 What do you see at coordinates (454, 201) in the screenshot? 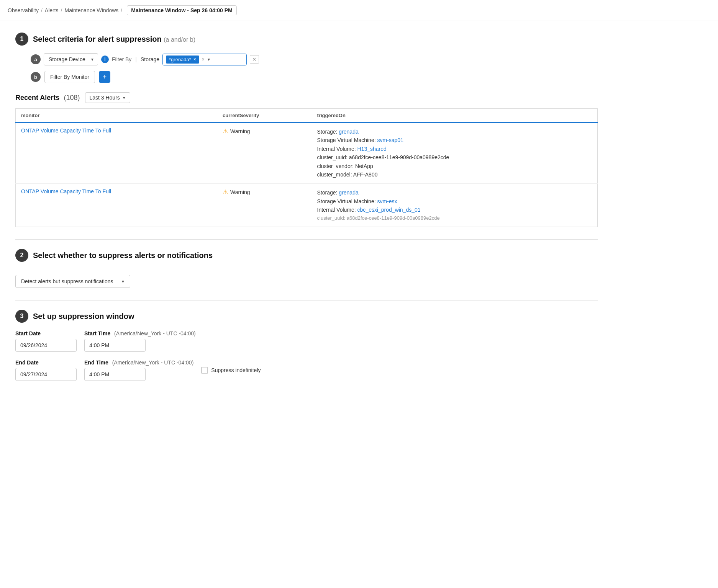
I see `triggered-line-2-2: Storage Virtual Machine: svm-esx` at bounding box center [454, 201].